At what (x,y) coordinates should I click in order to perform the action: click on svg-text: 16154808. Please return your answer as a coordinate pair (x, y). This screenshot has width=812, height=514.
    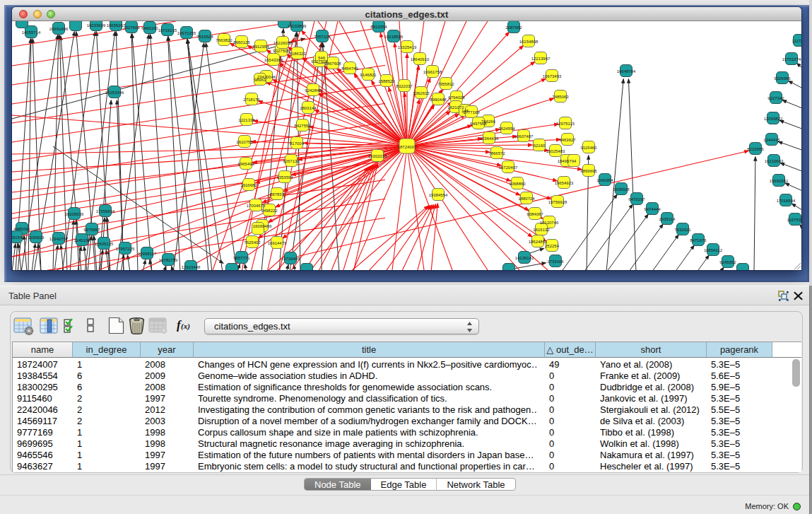
    Looking at the image, I should click on (529, 42).